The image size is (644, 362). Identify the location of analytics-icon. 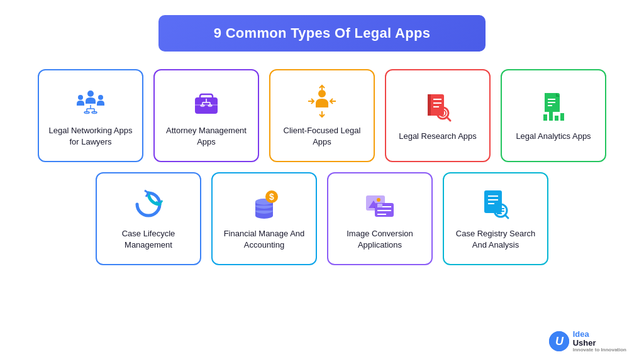
(553, 107).